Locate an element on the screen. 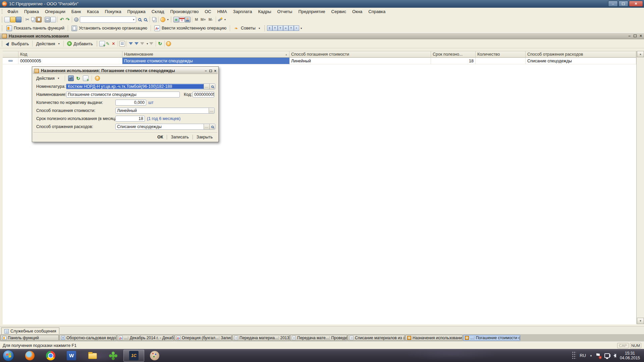 Image resolution: width=644 pixels, height=362 pixels. row-qty-cell is located at coordinates (500, 61).